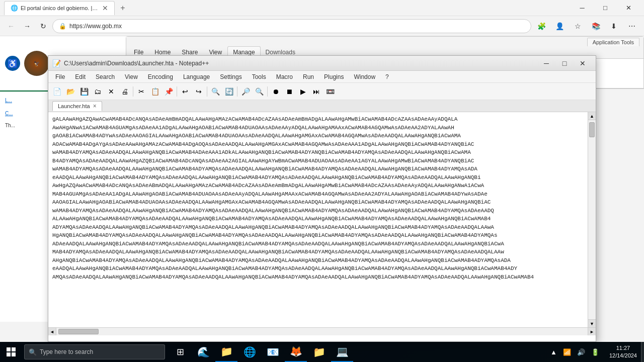 The height and width of the screenshot is (362, 644). Describe the element at coordinates (77, 106) in the screenshot. I see `notepad-tab-launcher: Launcher.hta ×` at that location.